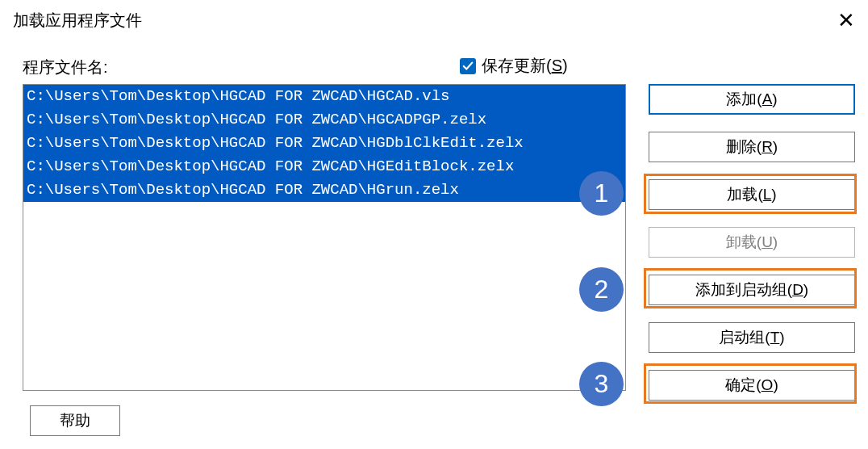 The width and height of the screenshot is (868, 449). Describe the element at coordinates (75, 421) in the screenshot. I see `help-button: 帮助` at that location.